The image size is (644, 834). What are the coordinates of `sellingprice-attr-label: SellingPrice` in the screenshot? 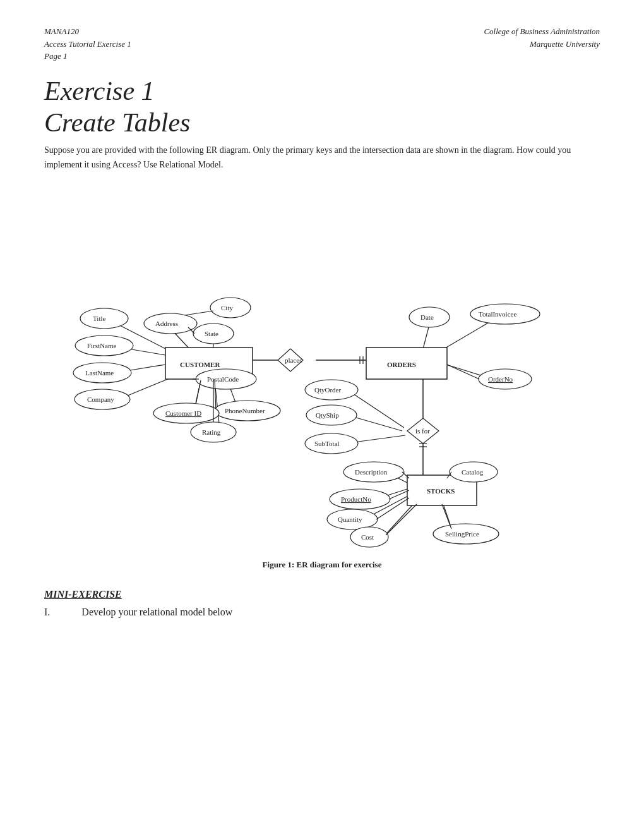 It's located at (462, 534).